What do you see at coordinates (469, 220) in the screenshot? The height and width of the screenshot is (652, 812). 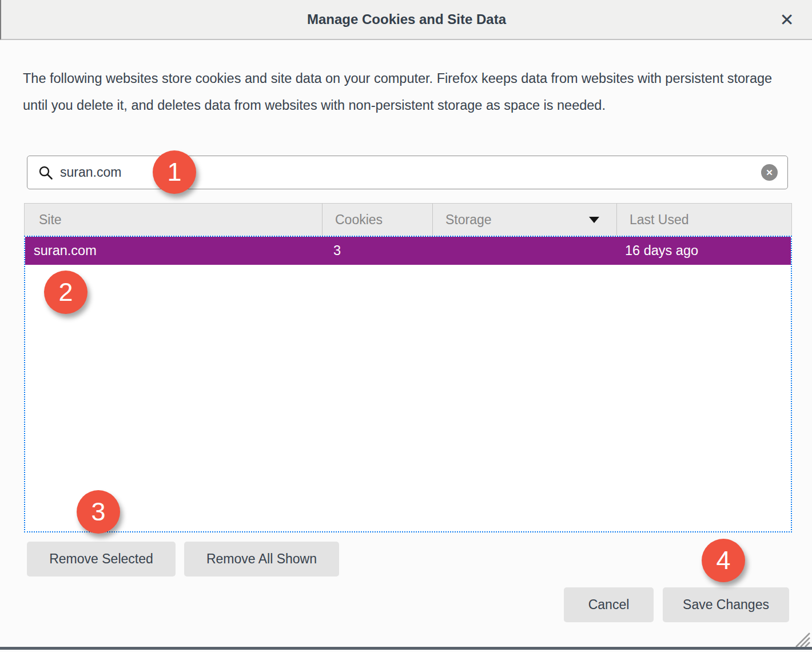 I see `column-label: Storage` at bounding box center [469, 220].